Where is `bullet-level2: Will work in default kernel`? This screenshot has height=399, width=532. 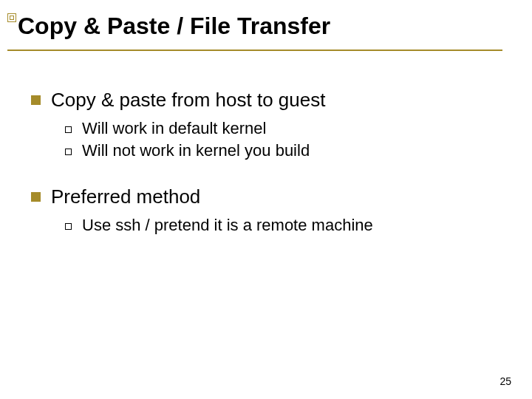 bullet-level2: Will work in default kernel is located at coordinates (284, 129).